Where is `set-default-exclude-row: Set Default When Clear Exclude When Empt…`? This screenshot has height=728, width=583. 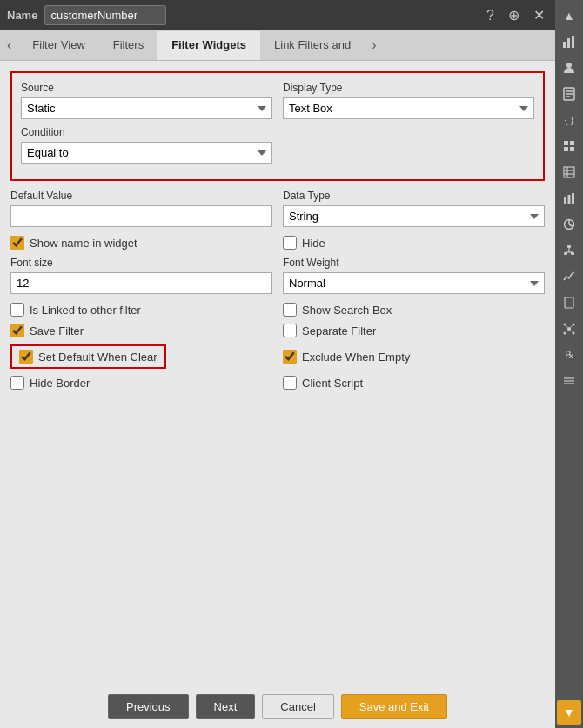
set-default-exclude-row: Set Default When Clear Exclude When Empt… is located at coordinates (278, 357).